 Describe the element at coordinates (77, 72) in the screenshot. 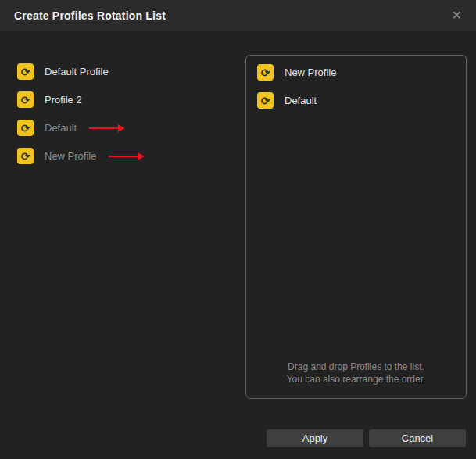

I see `profile-item-label: Default Profile` at that location.